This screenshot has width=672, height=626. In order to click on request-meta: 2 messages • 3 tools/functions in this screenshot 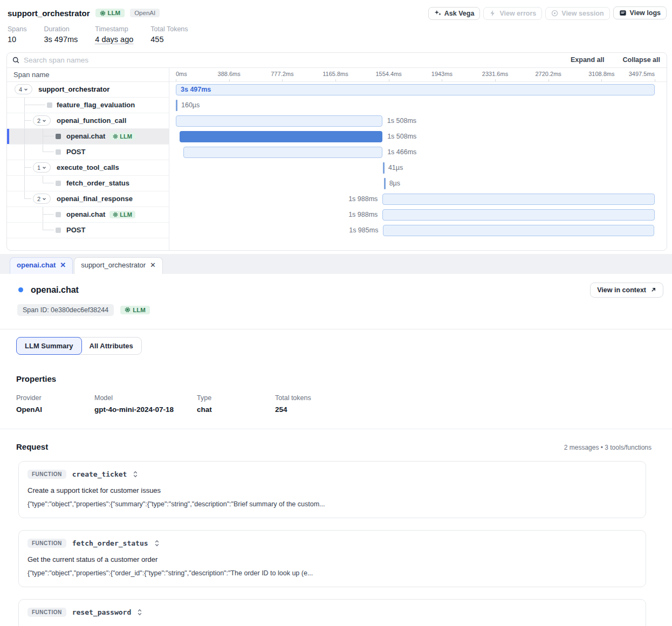, I will do `click(608, 448)`.